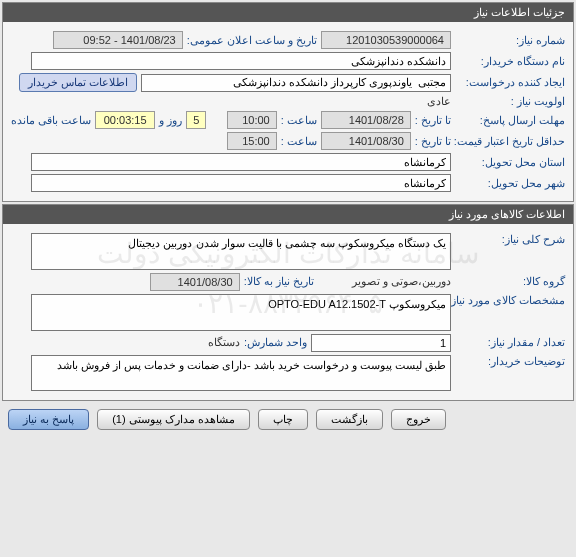 The height and width of the screenshot is (557, 576). Describe the element at coordinates (252, 40) in the screenshot. I see `announce-label: تاریخ و ساعت اعلان عمومی:` at that location.